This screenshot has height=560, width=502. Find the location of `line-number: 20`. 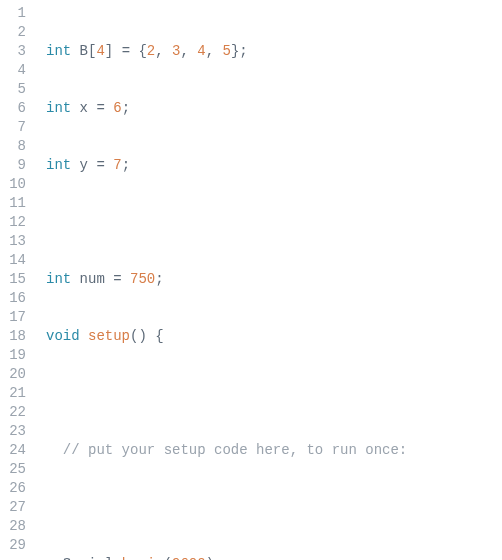

line-number: 20 is located at coordinates (13, 374).